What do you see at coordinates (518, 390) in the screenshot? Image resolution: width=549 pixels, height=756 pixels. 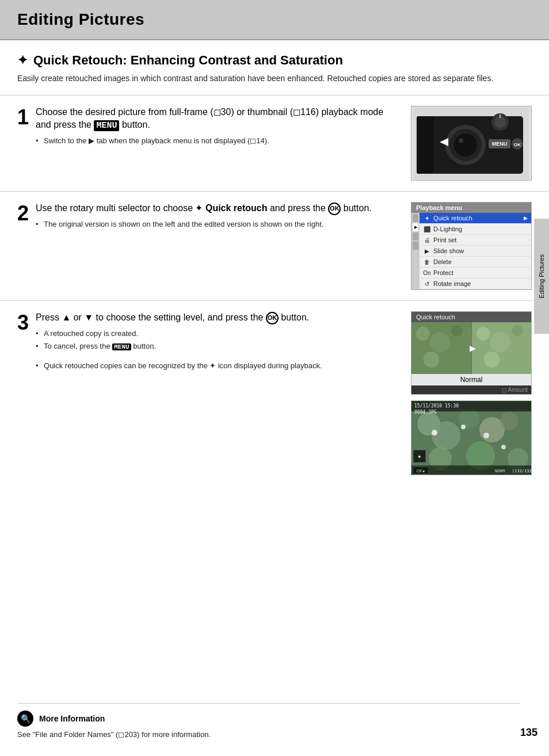 I see `amount-label: Amount` at bounding box center [518, 390].